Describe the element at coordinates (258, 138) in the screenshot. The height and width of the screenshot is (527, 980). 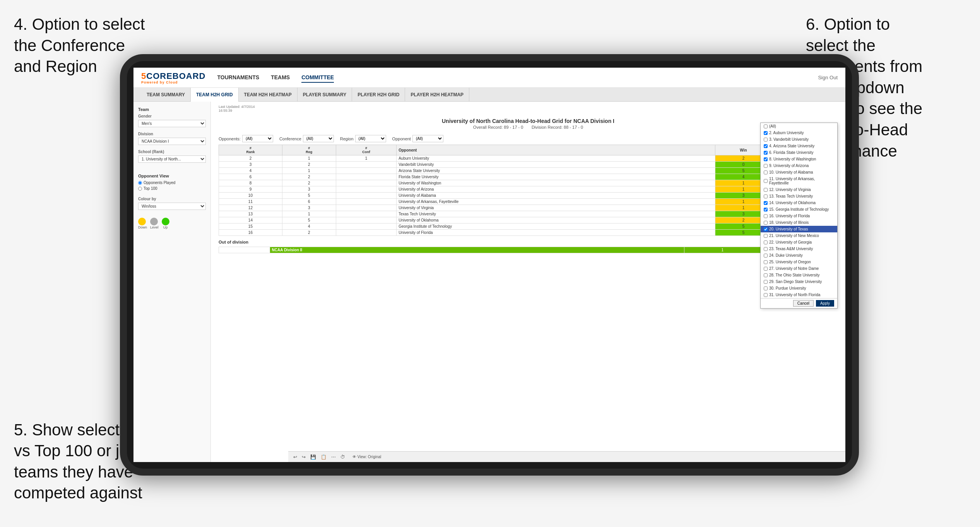
I see `opponents-select: (All)` at that location.